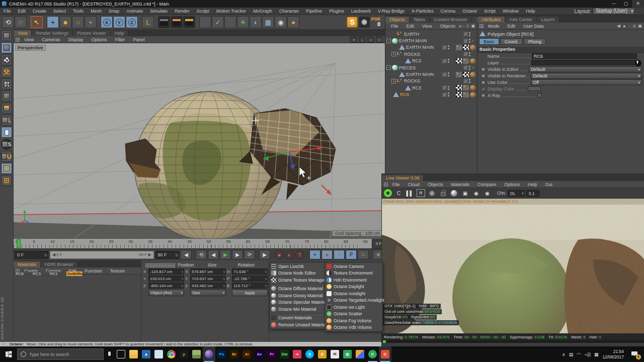  I want to click on pick-material-icon: ◉, so click(487, 193).